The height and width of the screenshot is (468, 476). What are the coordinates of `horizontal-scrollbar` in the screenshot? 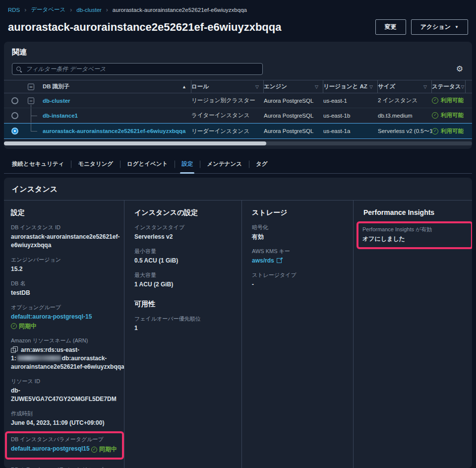 It's located at (238, 143).